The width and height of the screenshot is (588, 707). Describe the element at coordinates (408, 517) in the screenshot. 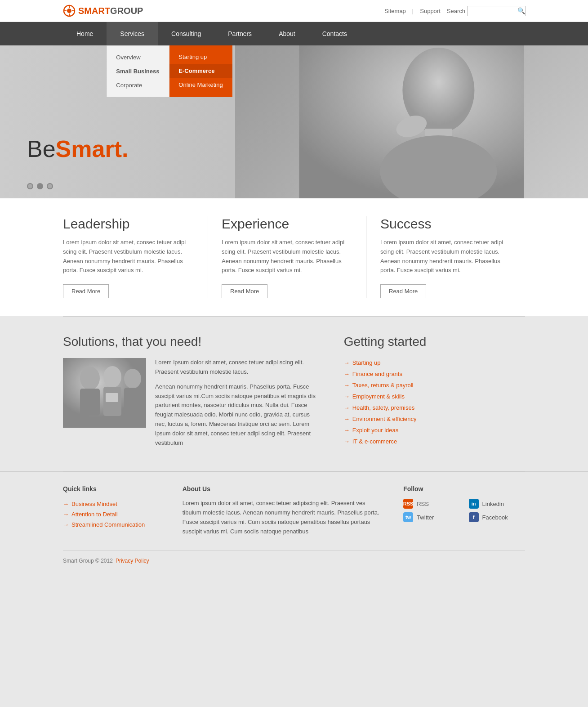

I see `twitter-icon: tw` at that location.